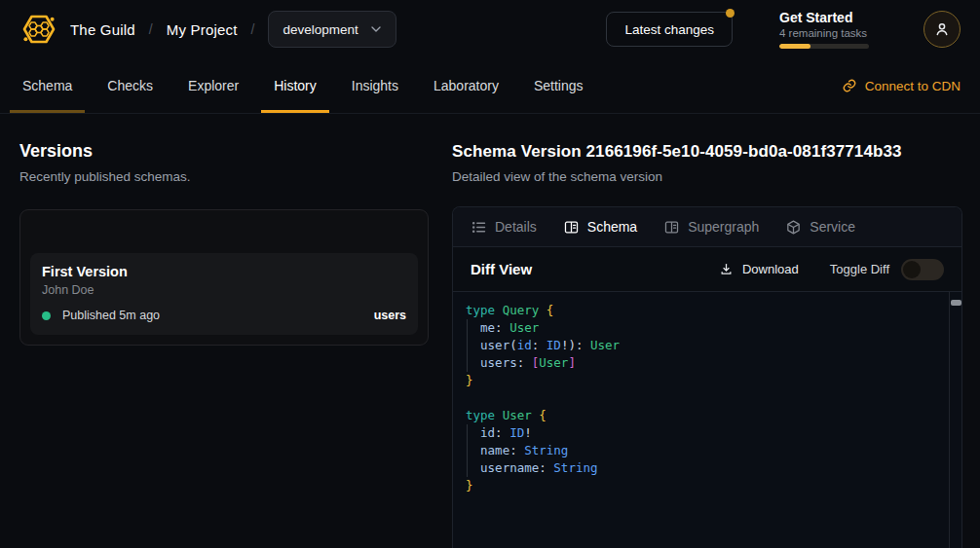 This screenshot has width=980, height=548. I want to click on hive-logo-icon, so click(39, 29).